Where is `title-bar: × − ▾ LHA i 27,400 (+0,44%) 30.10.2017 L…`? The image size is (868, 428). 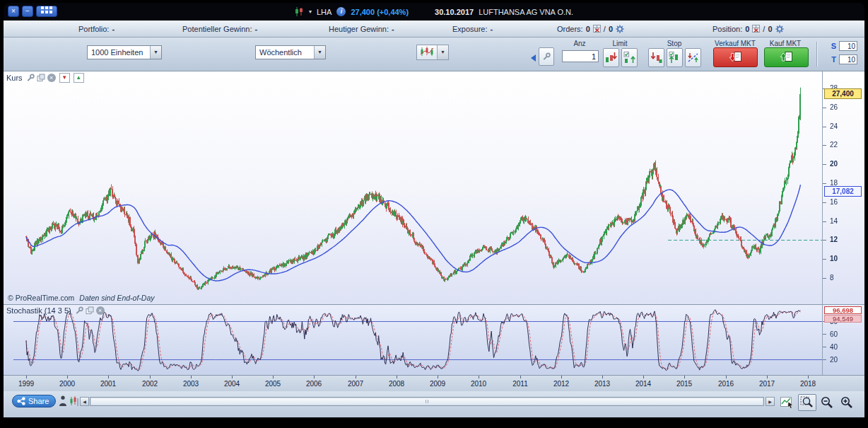
title-bar: × − ▾ LHA i 27,400 (+0,44%) 30.10.2017 L… is located at coordinates (434, 11).